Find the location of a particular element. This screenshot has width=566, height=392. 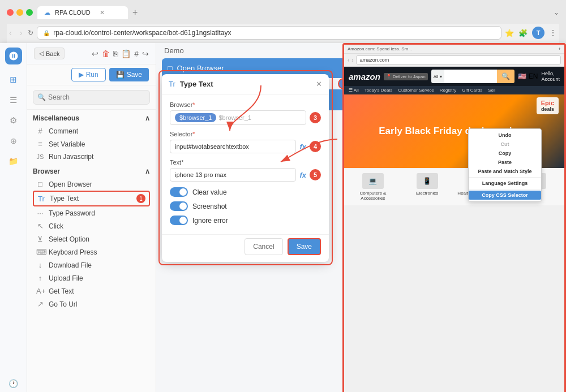

mini-forward: › is located at coordinates (352, 60).